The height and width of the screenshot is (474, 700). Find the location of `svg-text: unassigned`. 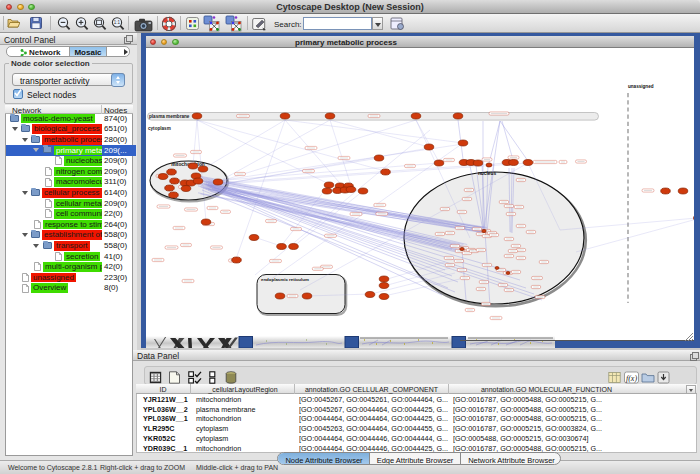

svg-text: unassigned is located at coordinates (641, 86).